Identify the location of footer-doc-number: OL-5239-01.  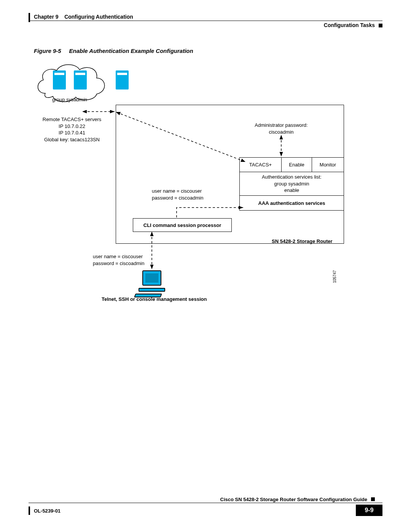
(47, 511).